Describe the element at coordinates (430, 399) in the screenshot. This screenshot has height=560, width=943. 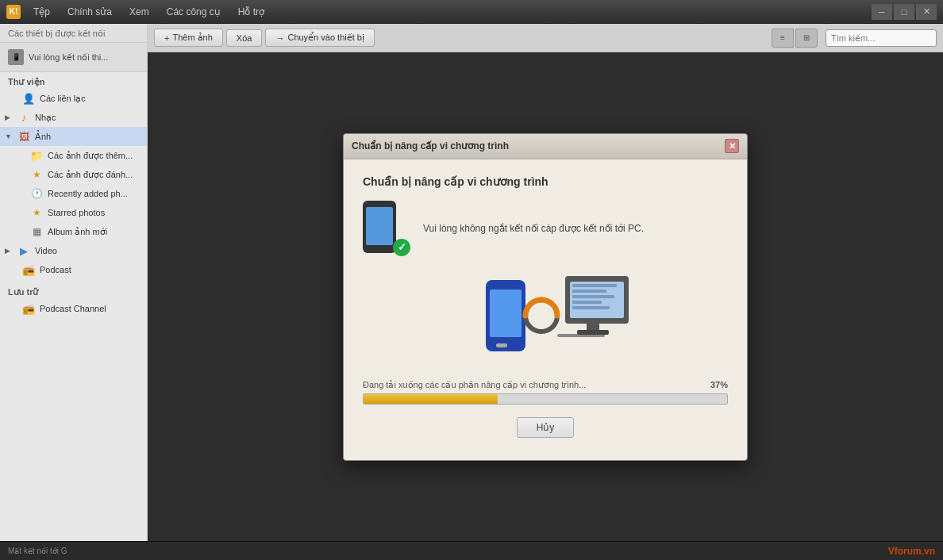
I see `progress-bar-fill` at that location.